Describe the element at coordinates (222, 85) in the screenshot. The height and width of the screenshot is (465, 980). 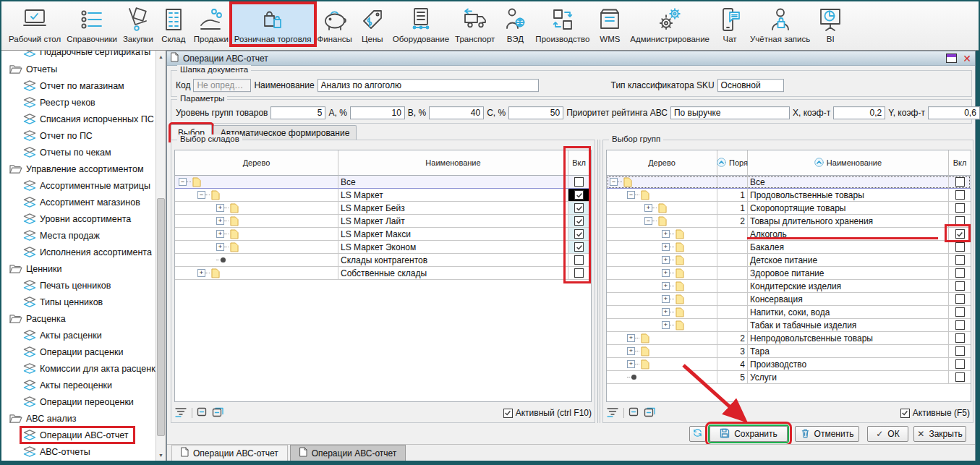
I see `code-field` at that location.